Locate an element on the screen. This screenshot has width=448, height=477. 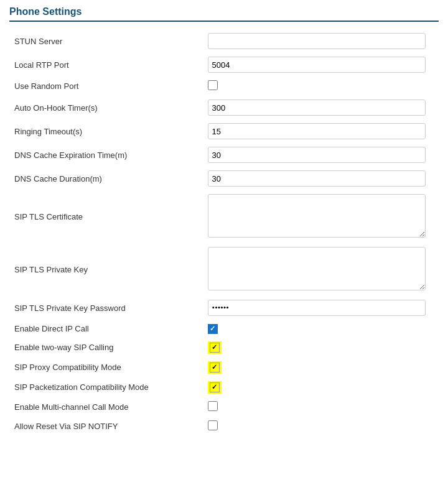
label-stun-server: STUN Server is located at coordinates (106, 41).